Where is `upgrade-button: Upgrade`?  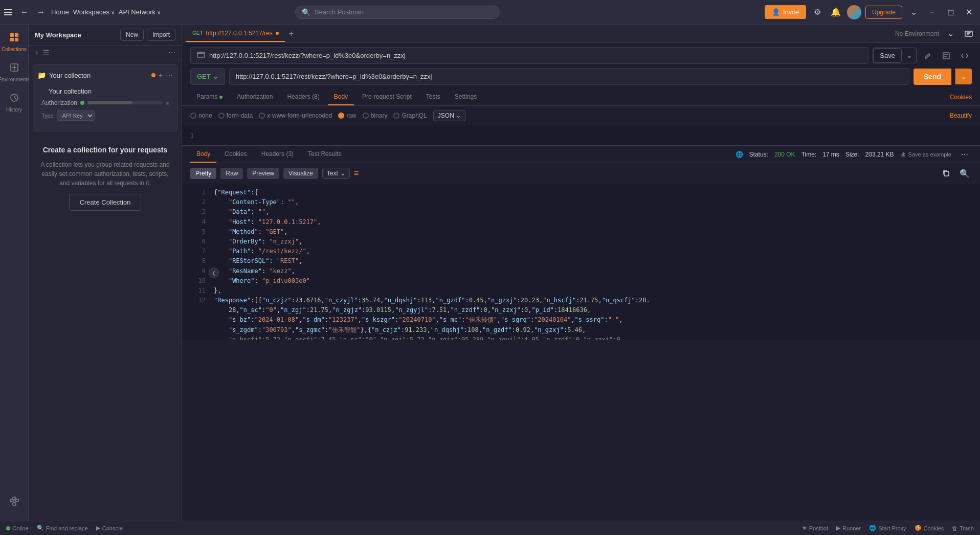 upgrade-button: Upgrade is located at coordinates (884, 12).